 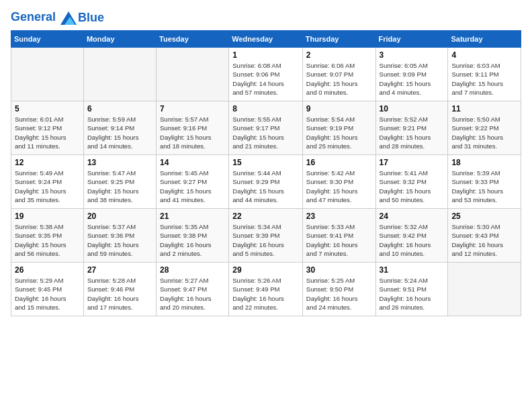 What do you see at coordinates (485, 128) in the screenshot?
I see `calendar-cell: 11Sunrise: 5:50 AM Sunset: 9:22 PM Dayli…` at bounding box center [485, 128].